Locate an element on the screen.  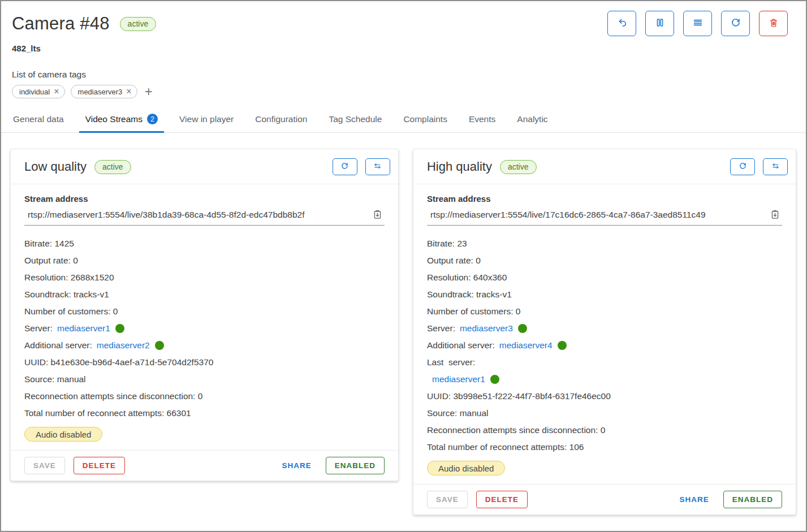
tab-general-data: General data is located at coordinates (38, 123).